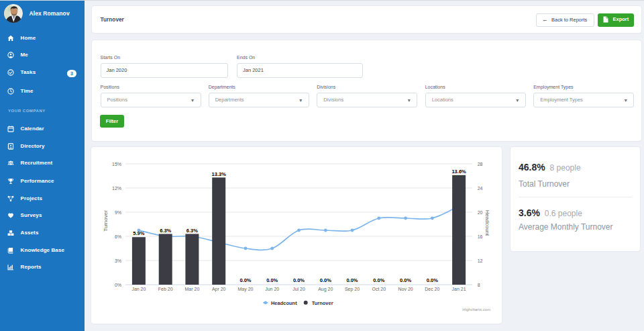 The width and height of the screenshot is (644, 331). Describe the element at coordinates (459, 289) in the screenshot. I see `svg-text: Jan 21` at that location.